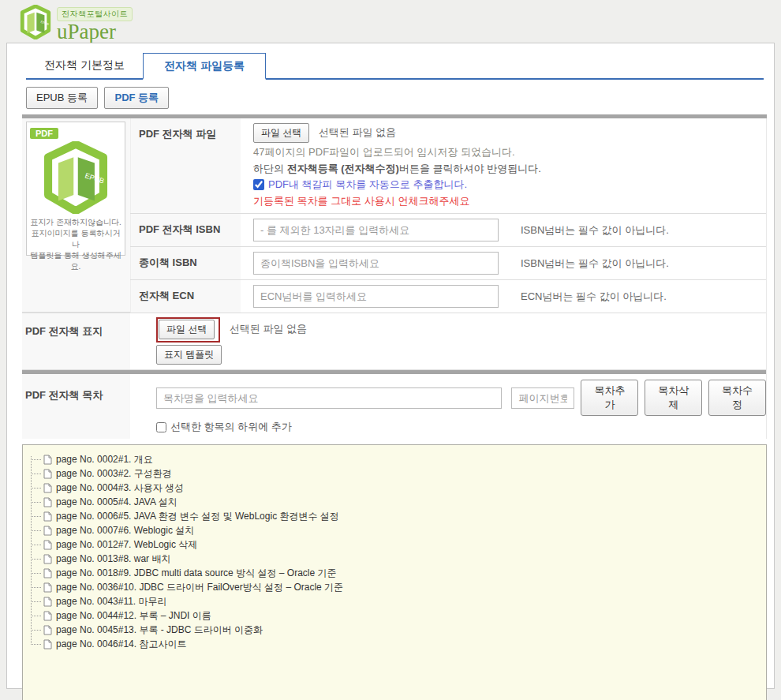 The height and width of the screenshot is (700, 781). Describe the element at coordinates (281, 133) in the screenshot. I see `pdf-file-select-button: 파일 선택` at that location.